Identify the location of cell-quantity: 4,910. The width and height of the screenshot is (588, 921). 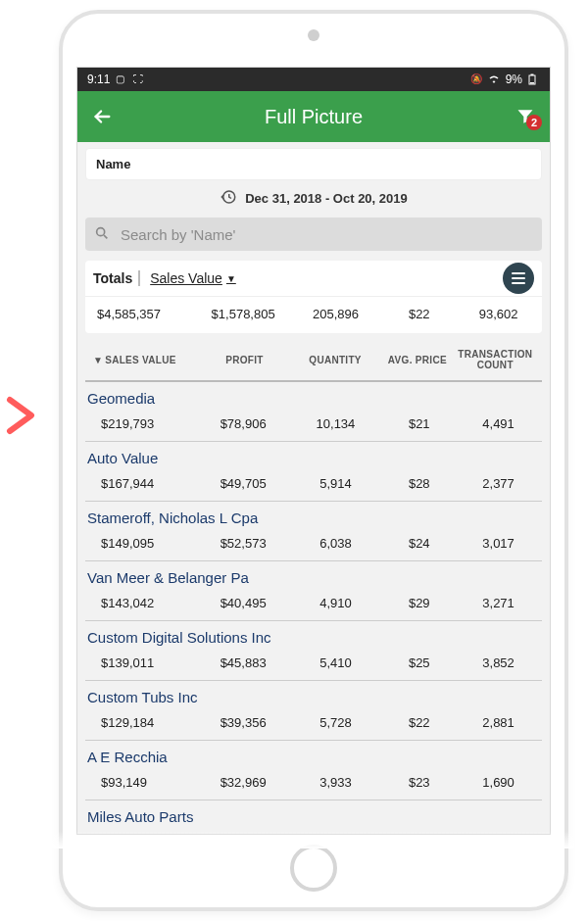
(336, 604).